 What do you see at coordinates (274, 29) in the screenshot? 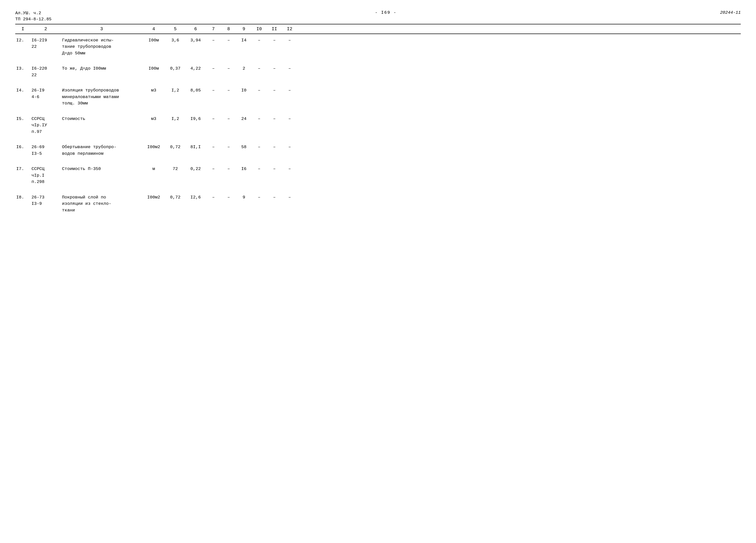
I see `col-header-11: II` at bounding box center [274, 29].